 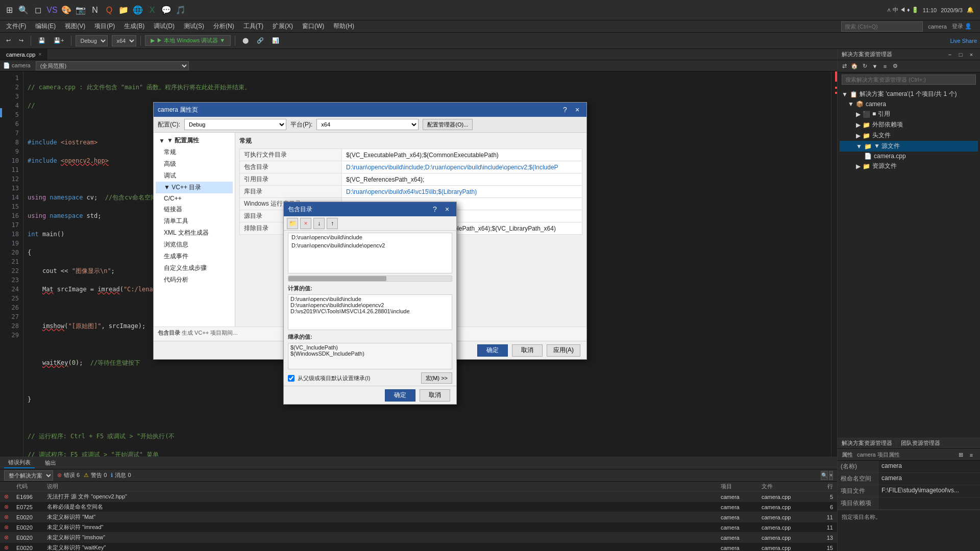 I want to click on panel-minimize-btn: −, so click(x=950, y=55).